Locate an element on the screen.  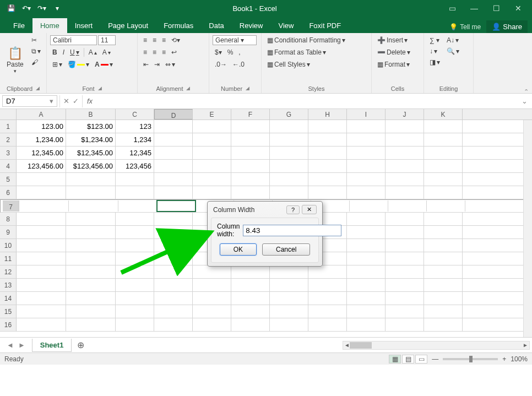
column-header-i: I is located at coordinates (366, 115).